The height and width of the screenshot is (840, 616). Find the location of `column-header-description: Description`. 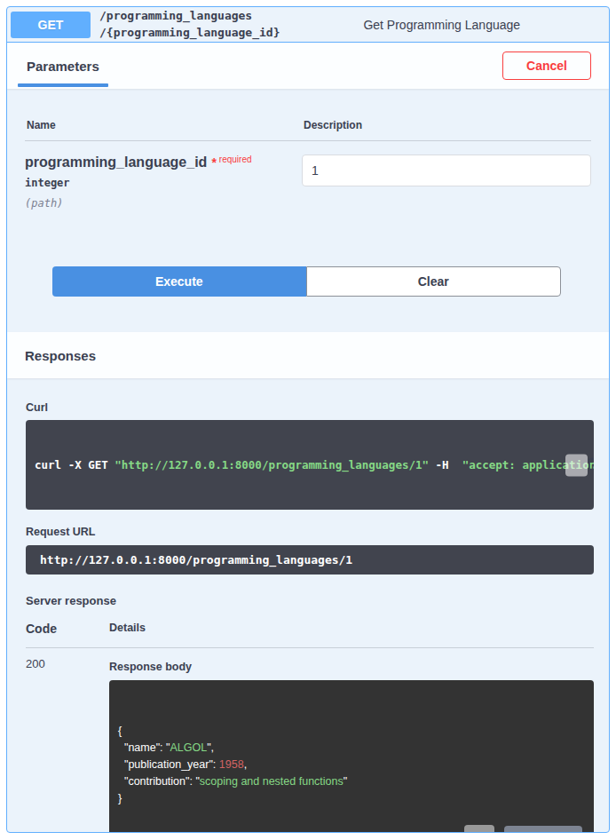

column-header-description: Description is located at coordinates (333, 125).